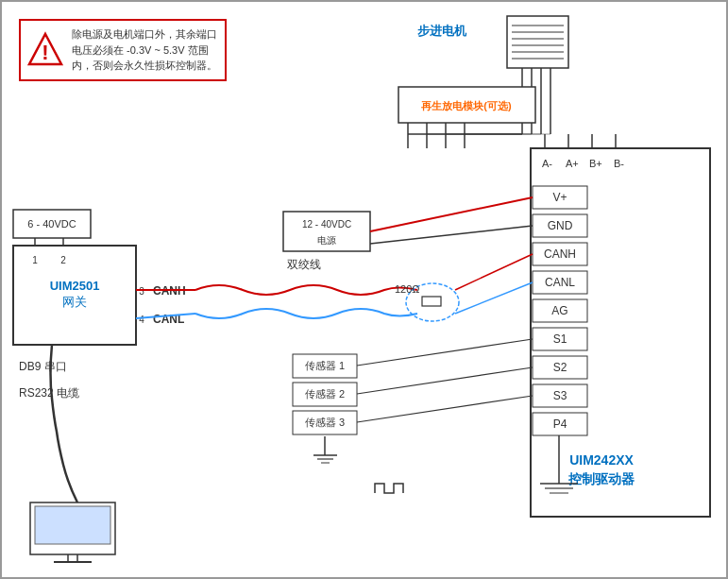 The height and width of the screenshot is (579, 728). Describe the element at coordinates (123, 50) in the screenshot. I see `warning-box: ! 除电源及电机端口外，其余端口电压必须在 -0.3V ~ 5.3V 范围内，否…` at that location.